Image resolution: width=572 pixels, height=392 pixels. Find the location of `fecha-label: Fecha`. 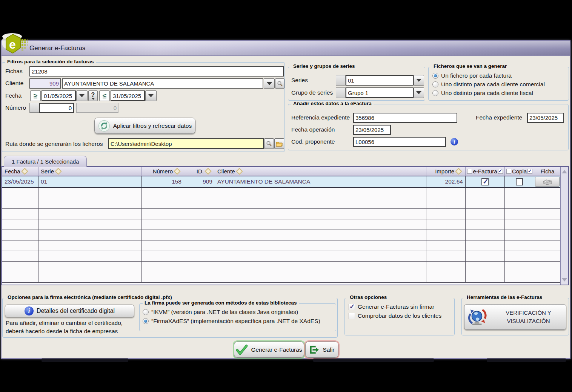

fecha-label: Fecha is located at coordinates (14, 96).